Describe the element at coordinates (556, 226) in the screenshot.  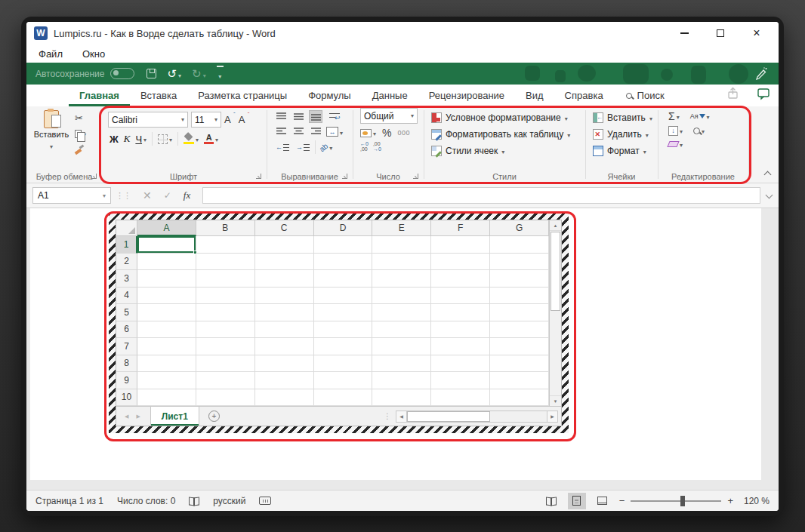
I see `scroll-up-icon: ▲` at that location.